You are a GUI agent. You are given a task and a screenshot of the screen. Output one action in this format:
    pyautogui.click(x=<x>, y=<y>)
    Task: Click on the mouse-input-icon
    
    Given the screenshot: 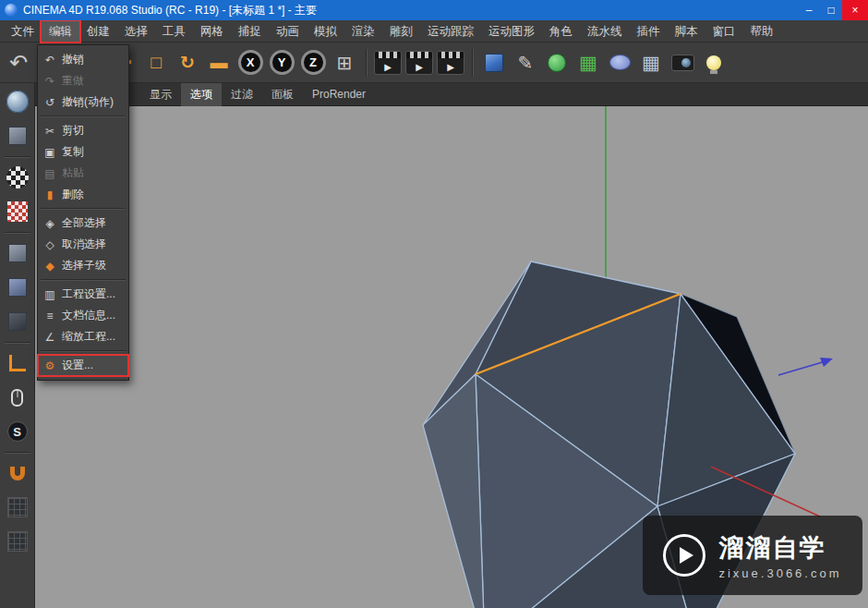 What is the action you would take?
    pyautogui.click(x=18, y=397)
    